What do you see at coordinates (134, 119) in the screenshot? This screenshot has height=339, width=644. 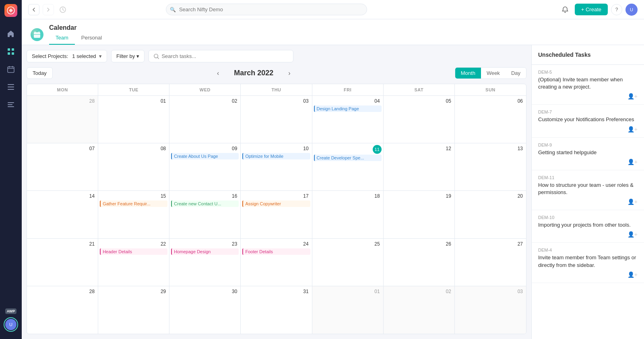 I see `cell-mar-01: 01` at bounding box center [134, 119].